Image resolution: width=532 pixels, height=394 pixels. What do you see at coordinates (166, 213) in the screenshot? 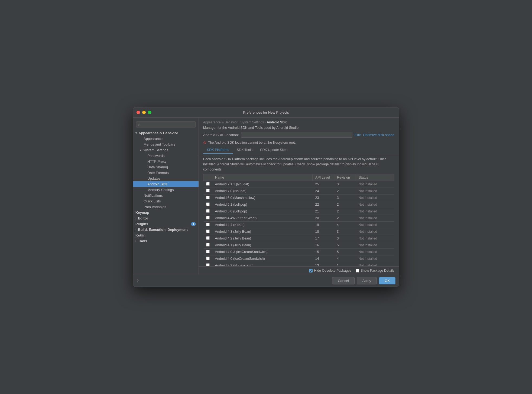
I see `sidebar-item-keymap: Keymap` at bounding box center [166, 213].